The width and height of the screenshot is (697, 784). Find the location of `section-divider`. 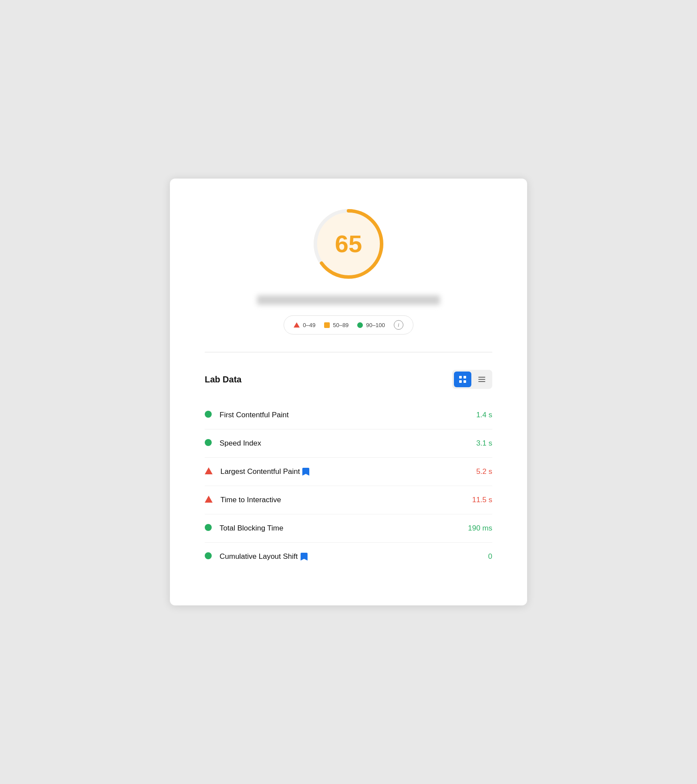

section-divider is located at coordinates (348, 352).